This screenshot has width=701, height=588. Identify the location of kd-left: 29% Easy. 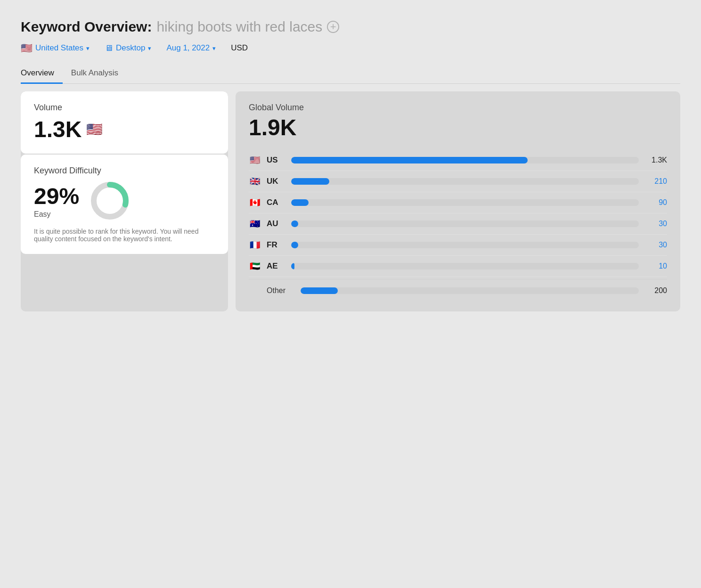
(57, 201).